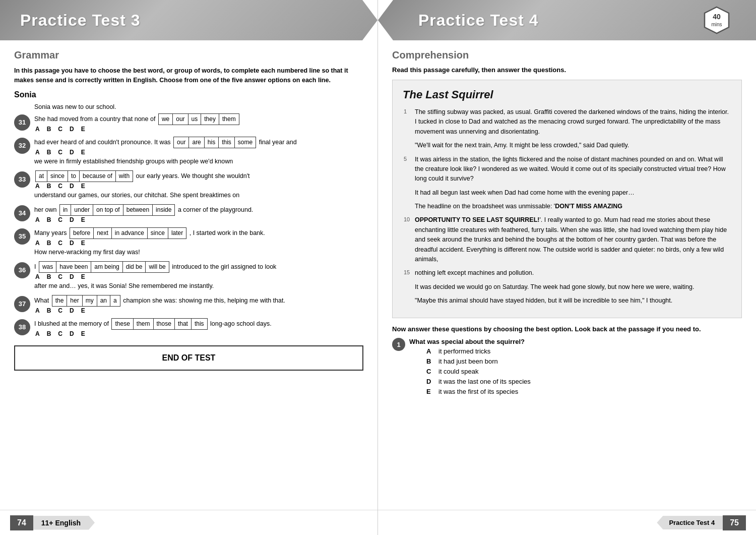 The height and width of the screenshot is (535, 756). What do you see at coordinates (477, 220) in the screenshot?
I see `headline-bold-2: OPPORTUNITY TO SEE LAST SQUIRREL!` at bounding box center [477, 220].